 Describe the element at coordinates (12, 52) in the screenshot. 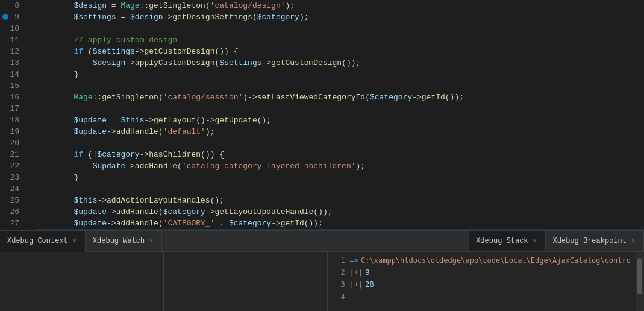

I see `line-number-12: 12` at that location.